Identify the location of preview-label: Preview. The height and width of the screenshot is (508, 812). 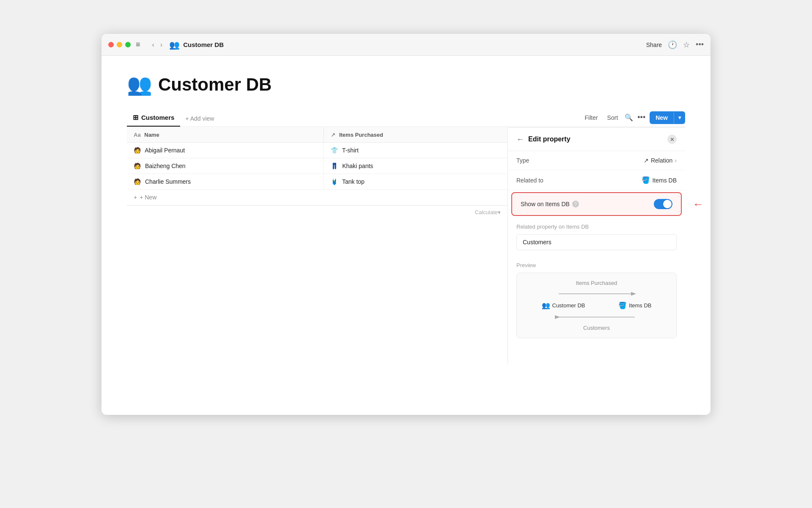
(596, 265).